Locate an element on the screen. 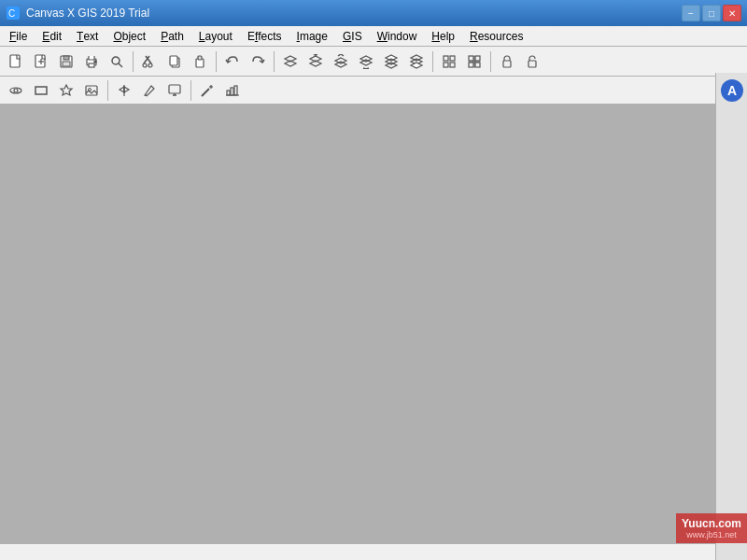 The height and width of the screenshot is (560, 747). title-text: Canvas X GIS 2019 Trial is located at coordinates (354, 13).